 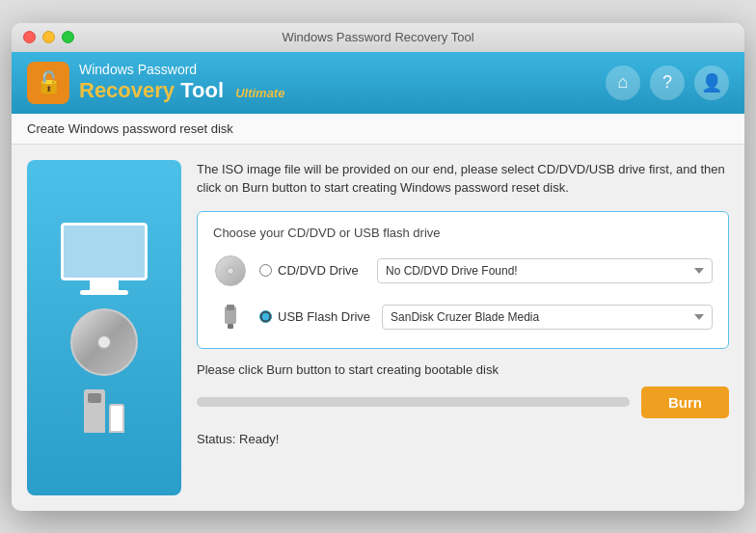 I want to click on app-name: Windows Password Recovery Tool Ultimate, so click(x=181, y=83).